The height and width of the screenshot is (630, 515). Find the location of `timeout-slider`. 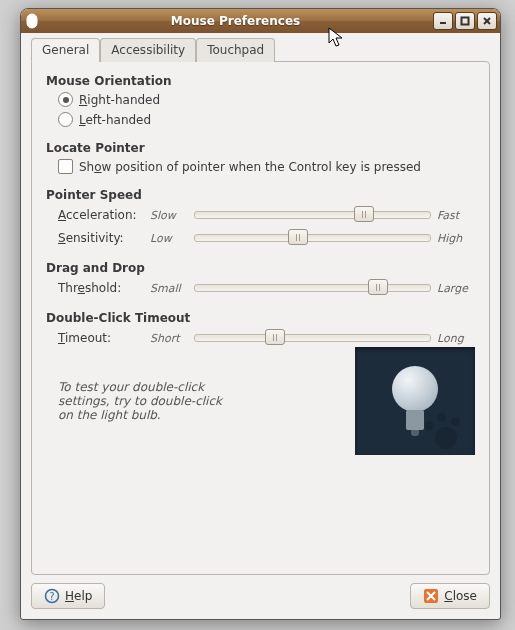

timeout-slider is located at coordinates (312, 338).